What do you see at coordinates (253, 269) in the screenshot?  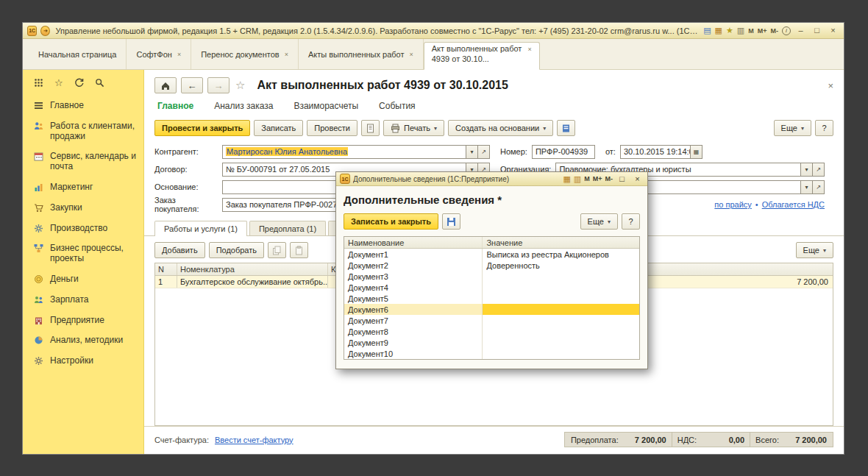 I see `col-nomenclature: Номенклатура` at bounding box center [253, 269].